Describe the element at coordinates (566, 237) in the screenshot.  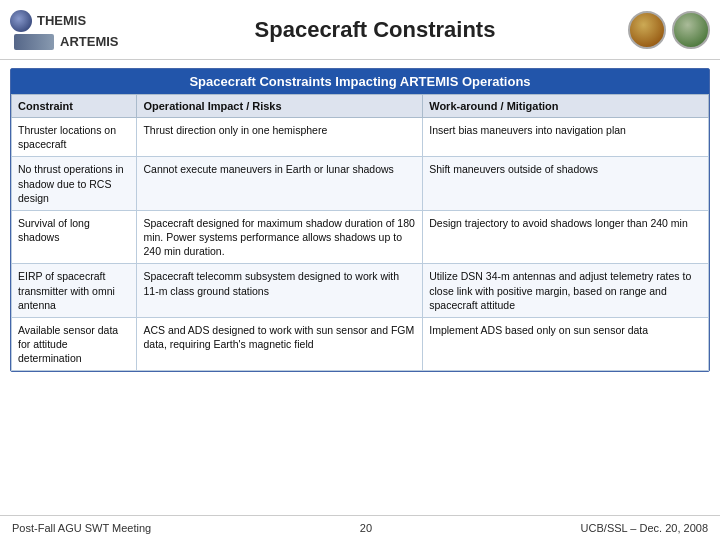
I see `cell-workaround-2: Design trajectory to avoid shadows longe…` at that location.